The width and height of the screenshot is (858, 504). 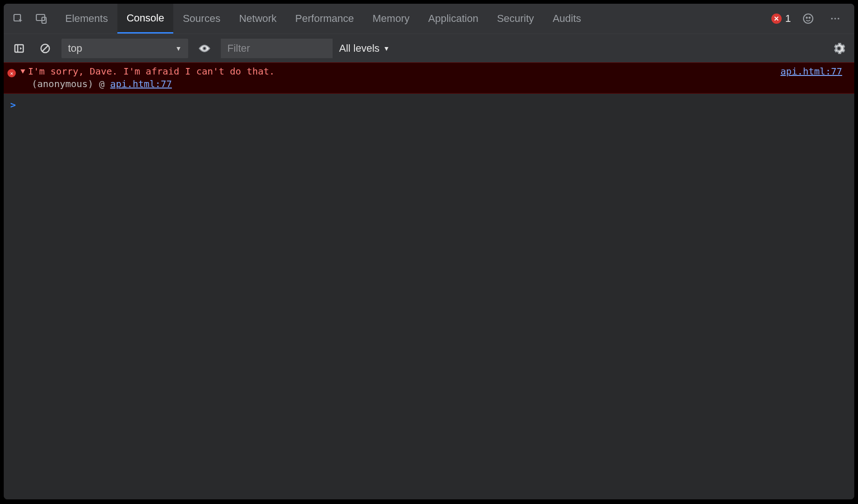 What do you see at coordinates (323, 19) in the screenshot?
I see `devtools-tabs: Elements Console Sources Network Perform…` at bounding box center [323, 19].